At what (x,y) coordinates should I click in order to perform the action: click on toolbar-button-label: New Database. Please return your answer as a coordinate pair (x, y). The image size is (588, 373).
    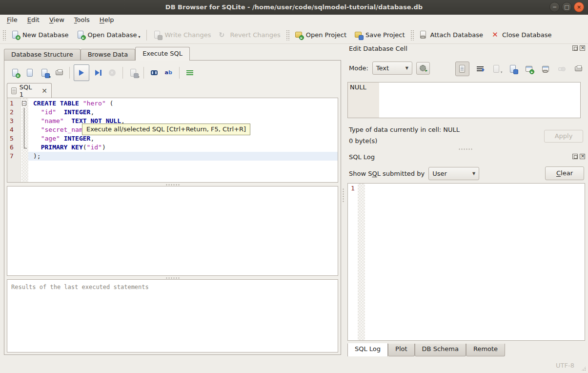
    Looking at the image, I should click on (46, 35).